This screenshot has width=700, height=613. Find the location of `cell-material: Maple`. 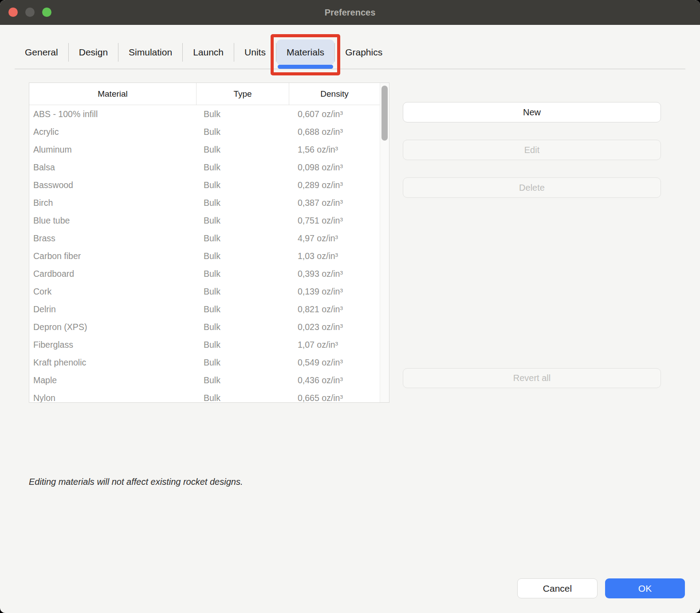

cell-material: Maple is located at coordinates (113, 380).